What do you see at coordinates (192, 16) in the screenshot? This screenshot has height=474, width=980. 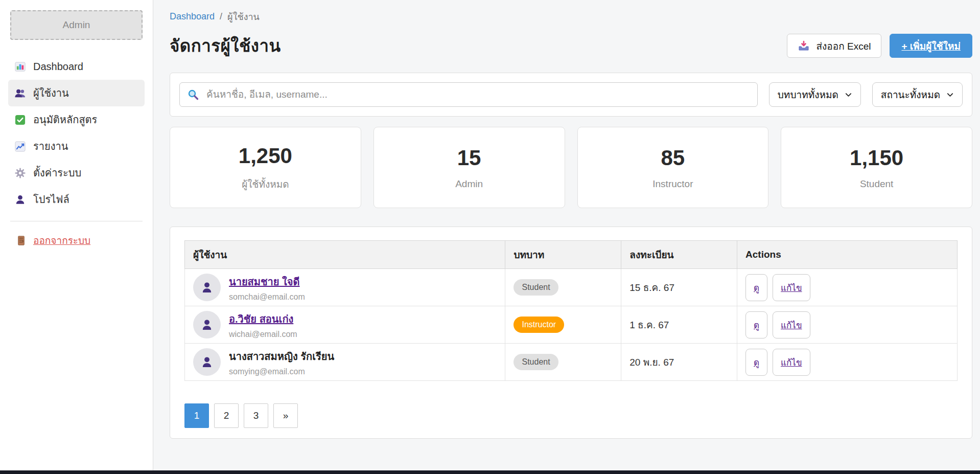 I see `breadcrumb-dashboard-link: Dashboard` at bounding box center [192, 16].